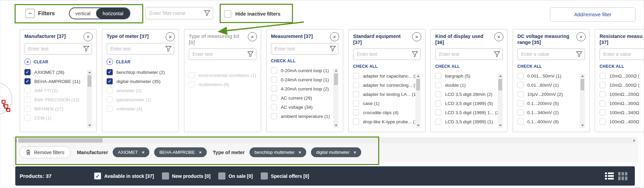 The image size is (644, 188). What do you see at coordinates (137, 72) in the screenshot?
I see `filter-option-row: ✓benchtop multimeter (2)` at bounding box center [137, 72].